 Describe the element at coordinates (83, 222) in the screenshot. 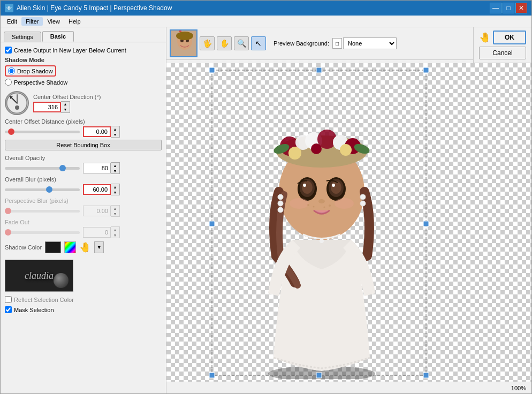

I see `fo-label: Fade Out` at that location.